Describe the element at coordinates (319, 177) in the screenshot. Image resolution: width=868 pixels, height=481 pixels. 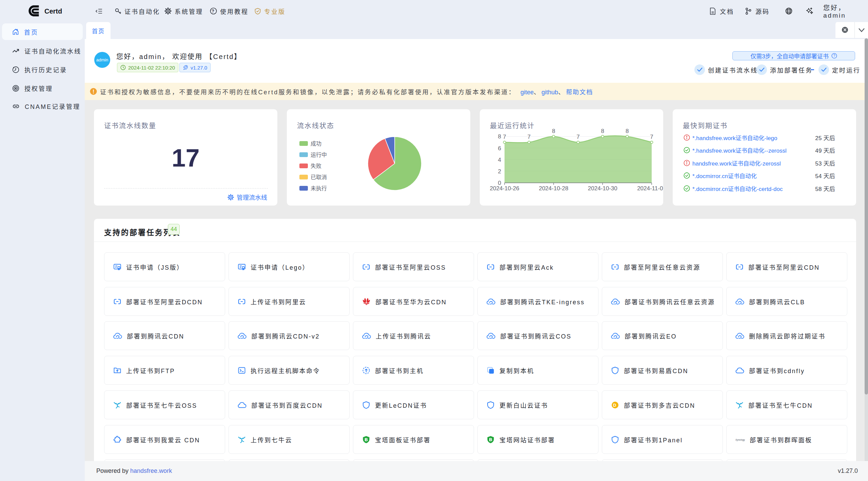
I see `svg-text: 已取消` at that location.